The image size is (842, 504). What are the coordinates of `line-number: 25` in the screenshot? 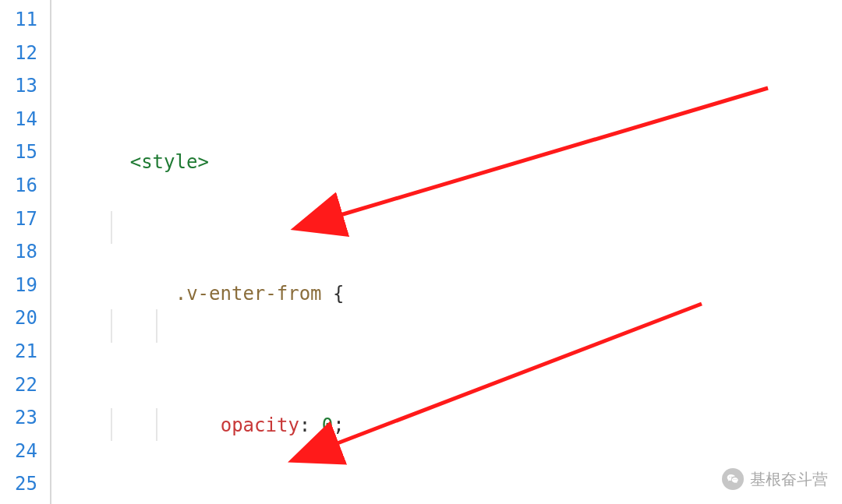 It's located at (23, 485).